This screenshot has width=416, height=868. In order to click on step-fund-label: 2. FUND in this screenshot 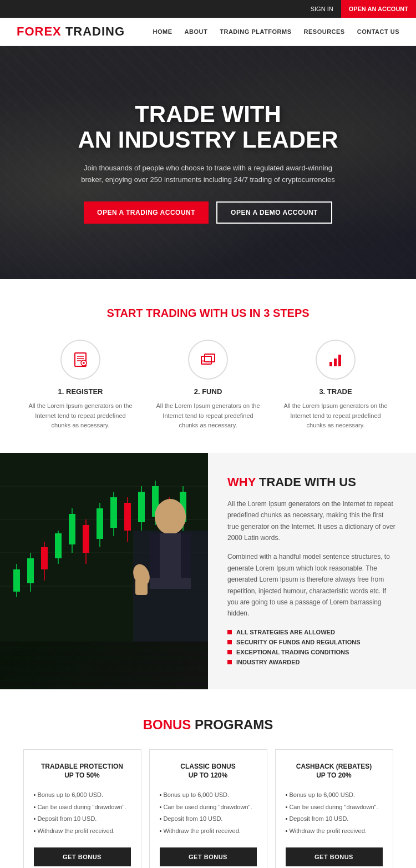, I will do `click(209, 392)`.